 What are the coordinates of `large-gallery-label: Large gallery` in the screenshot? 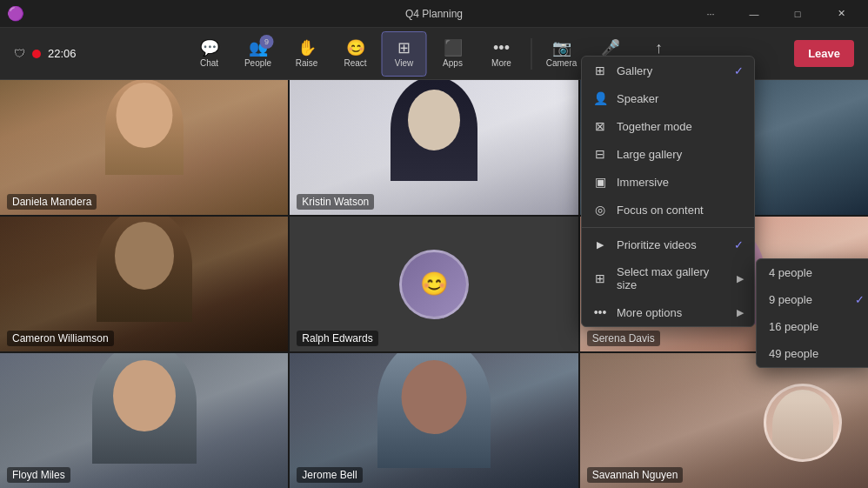 It's located at (680, 155).